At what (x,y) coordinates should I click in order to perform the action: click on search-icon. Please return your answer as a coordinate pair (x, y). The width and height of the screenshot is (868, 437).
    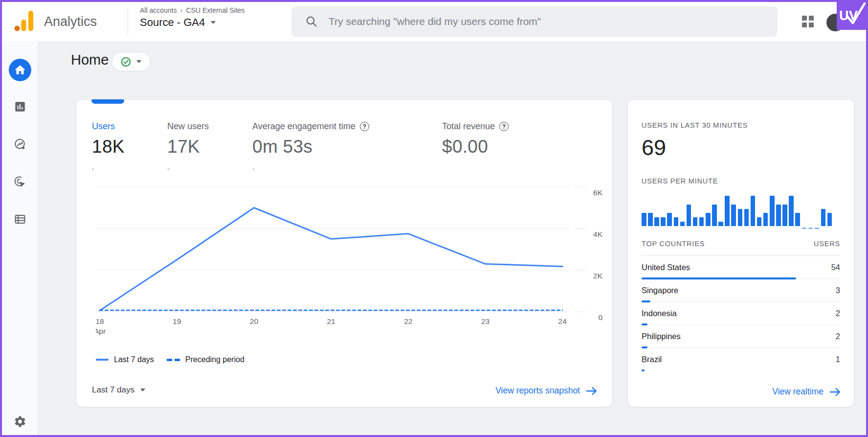
    Looking at the image, I should click on (312, 22).